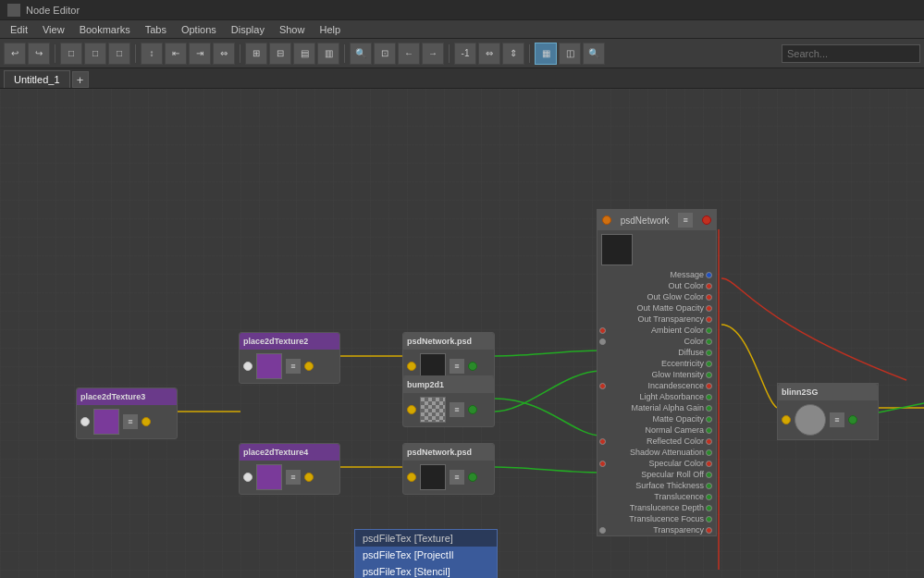 The height and width of the screenshot is (578, 924). Describe the element at coordinates (248, 477) in the screenshot. I see `port-p4-in` at that location.